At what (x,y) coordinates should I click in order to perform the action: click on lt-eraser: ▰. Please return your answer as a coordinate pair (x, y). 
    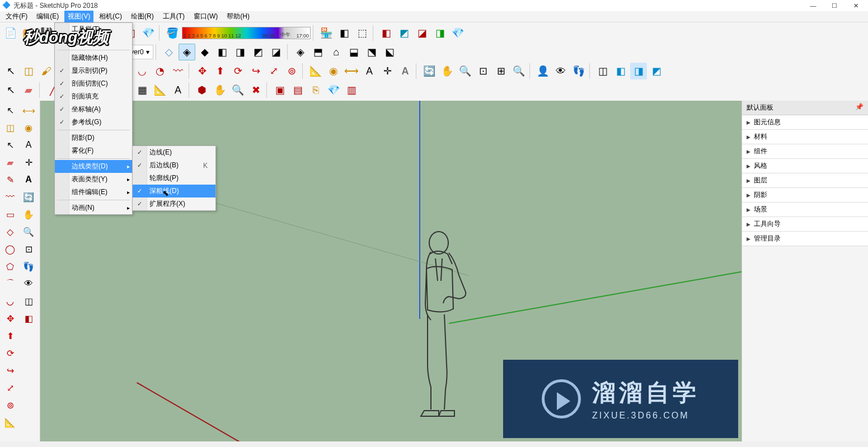
    Looking at the image, I should click on (10, 162).